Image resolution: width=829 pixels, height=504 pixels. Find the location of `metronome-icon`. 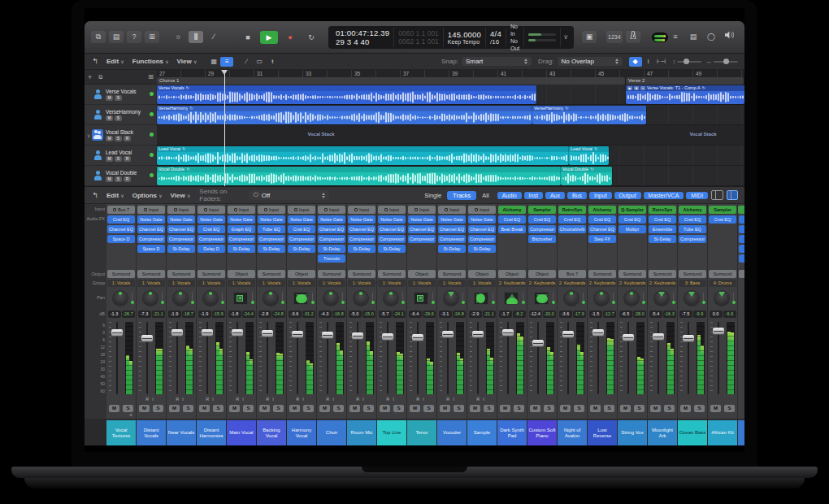

metronome-icon is located at coordinates (633, 37).